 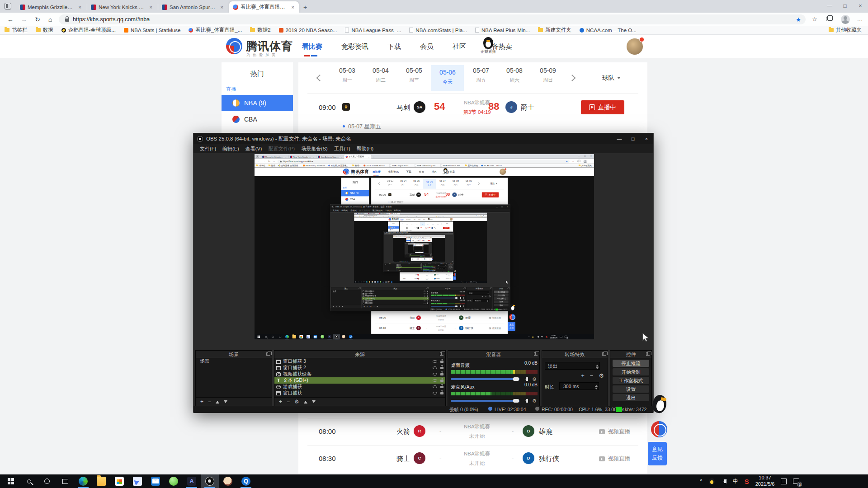 What do you see at coordinates (342, 149) in the screenshot?
I see `menu-tools: 工具(T)` at bounding box center [342, 149].